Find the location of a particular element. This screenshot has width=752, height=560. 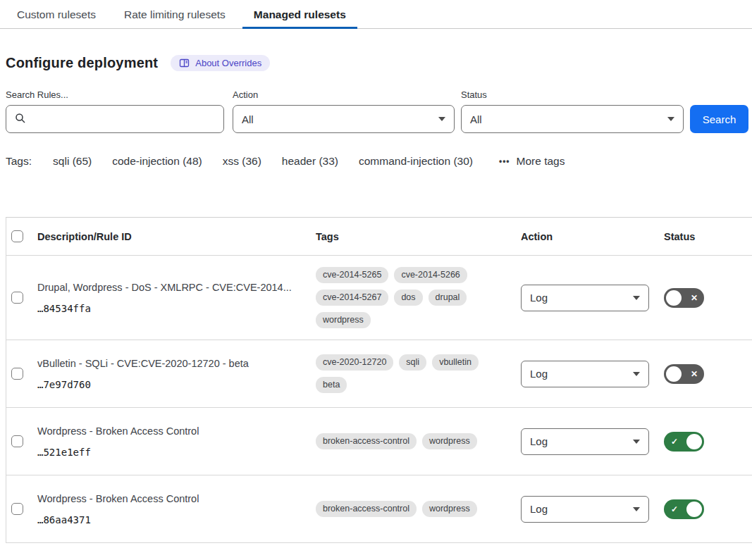

tag-link-header: header (33) is located at coordinates (310, 161).